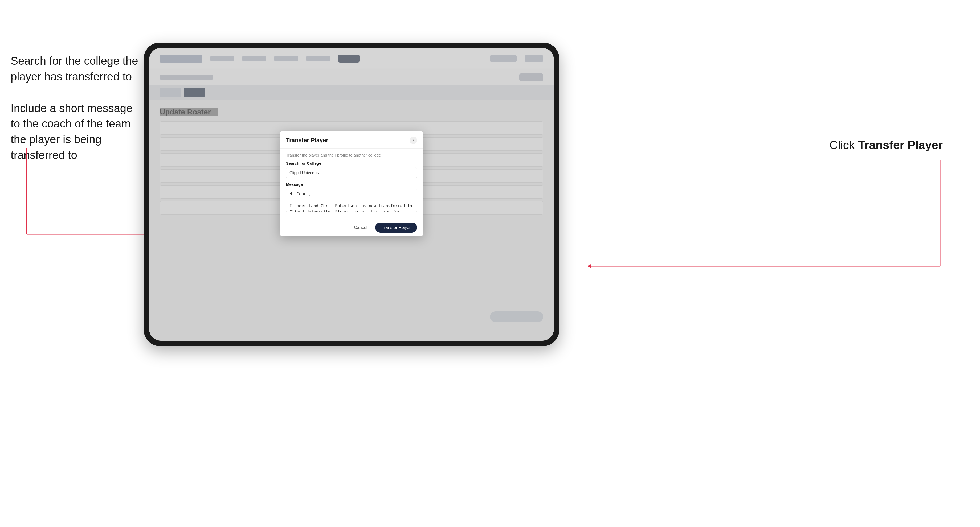 The height and width of the screenshot is (527, 980). I want to click on cancel-button: Cancel, so click(361, 227).